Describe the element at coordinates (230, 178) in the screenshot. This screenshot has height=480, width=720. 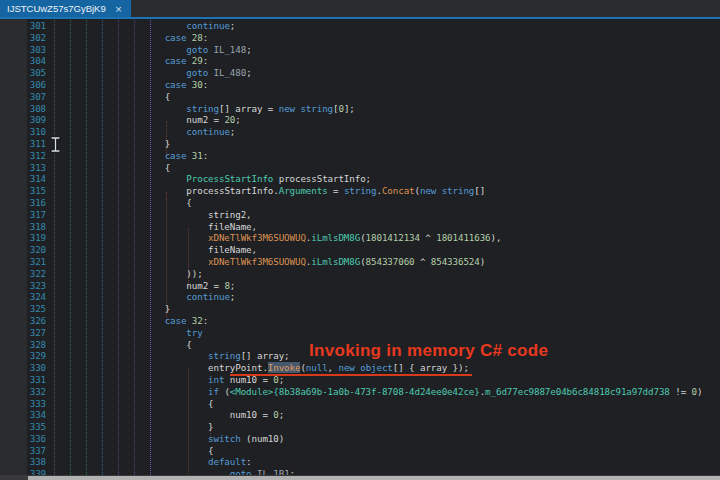
I see `code-token: ProcessStartInfo` at that location.